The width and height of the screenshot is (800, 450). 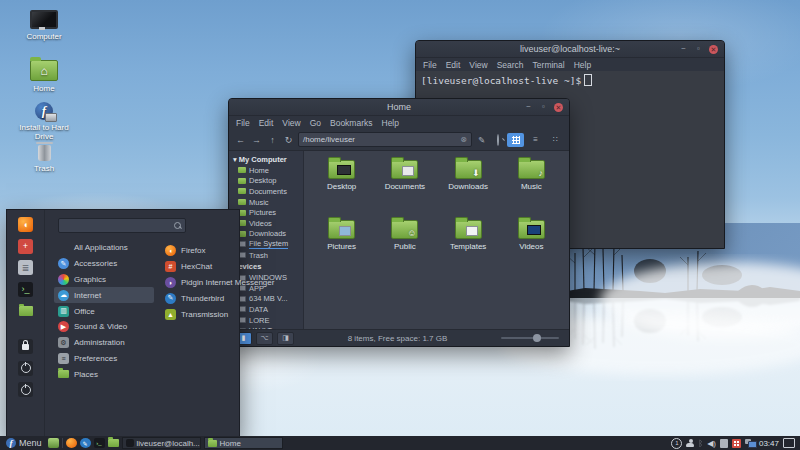 I want to click on sidebar-section-computer: ▾ My Computer, so click(x=266, y=159).